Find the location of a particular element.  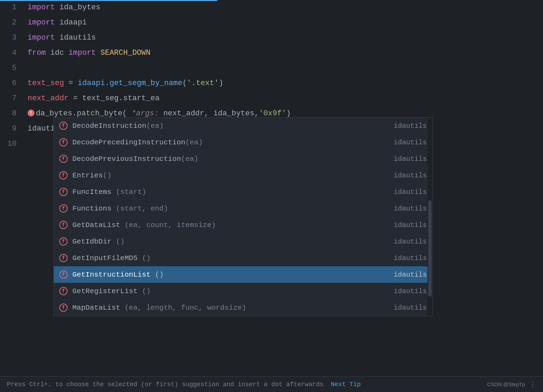

line-num-6: 6 is located at coordinates (12, 83).